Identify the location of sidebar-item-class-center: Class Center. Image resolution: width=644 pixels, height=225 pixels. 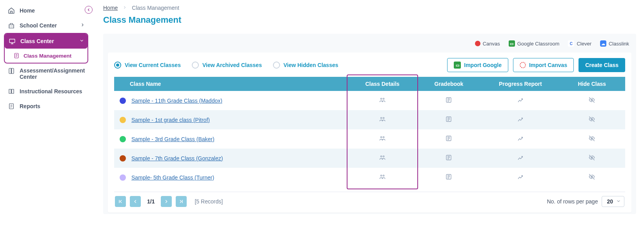
(46, 41).